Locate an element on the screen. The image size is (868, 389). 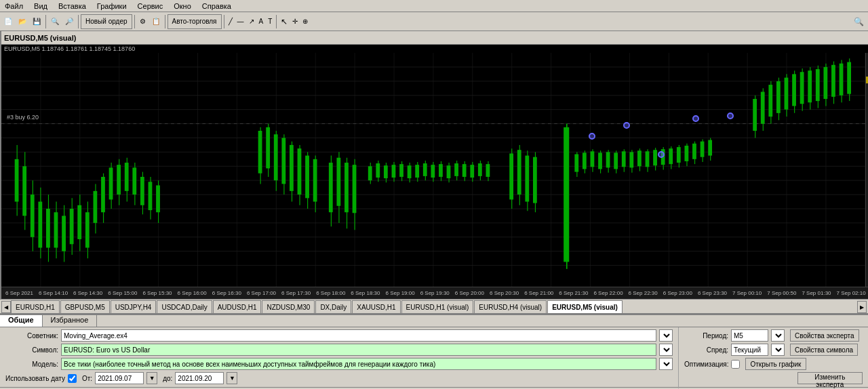
tab-gbpusd-m5: GBPUSD,M5 is located at coordinates (85, 306).